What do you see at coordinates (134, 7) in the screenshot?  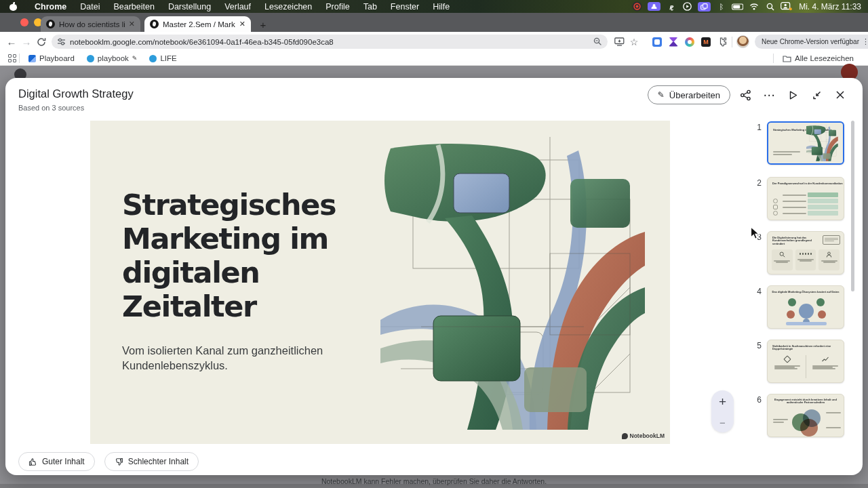 I see `menubar-item-bearbeiten: Bearbeiten` at bounding box center [134, 7].